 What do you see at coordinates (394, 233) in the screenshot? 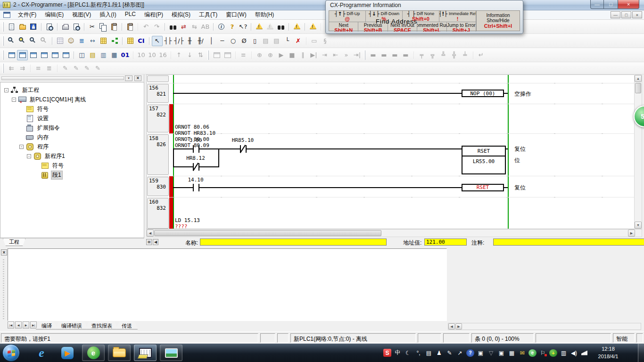
I see `ladder-horizontal-scrollbar: ◀ ▶` at bounding box center [394, 233].